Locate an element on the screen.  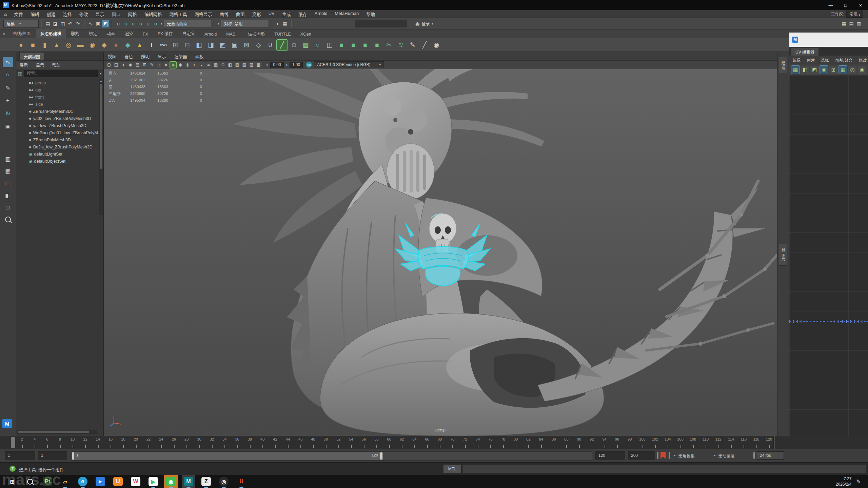
uv-canvas is located at coordinates (829, 256).